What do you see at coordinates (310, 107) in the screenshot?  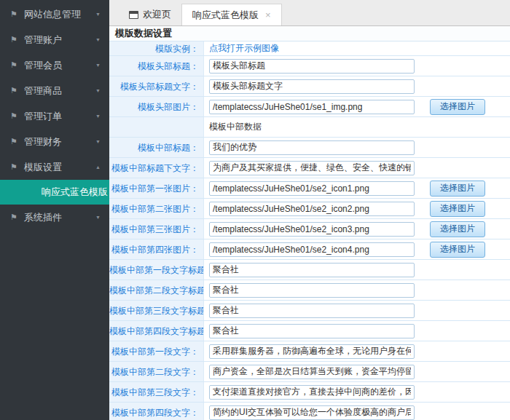 I see `form-row: 模板头部图片：选择图片` at bounding box center [310, 107].